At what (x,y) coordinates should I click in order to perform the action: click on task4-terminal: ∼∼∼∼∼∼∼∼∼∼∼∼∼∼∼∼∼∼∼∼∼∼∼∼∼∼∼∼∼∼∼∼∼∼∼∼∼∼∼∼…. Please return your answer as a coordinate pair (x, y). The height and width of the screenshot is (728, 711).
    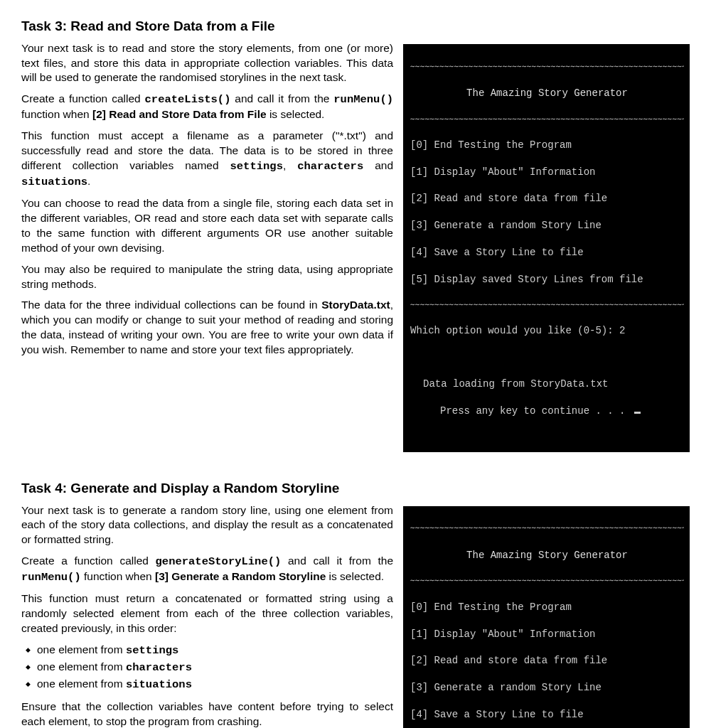
    Looking at the image, I should click on (546, 617).